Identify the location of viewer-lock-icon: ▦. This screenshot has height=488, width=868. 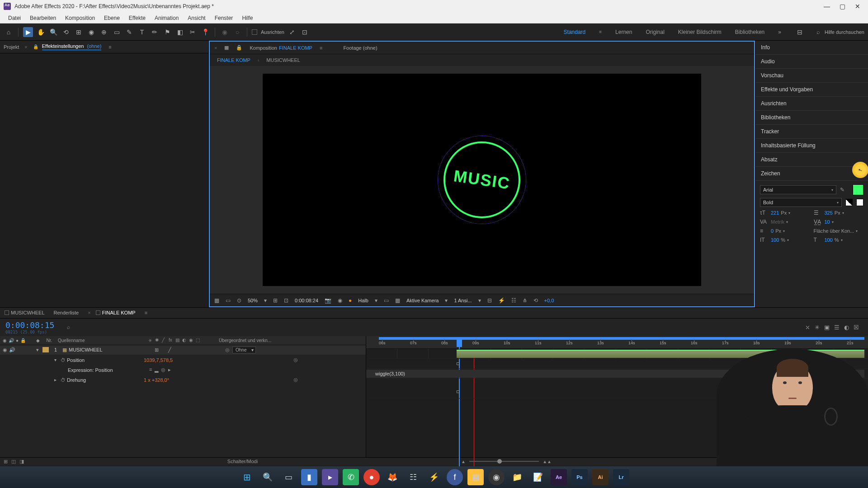
(226, 48).